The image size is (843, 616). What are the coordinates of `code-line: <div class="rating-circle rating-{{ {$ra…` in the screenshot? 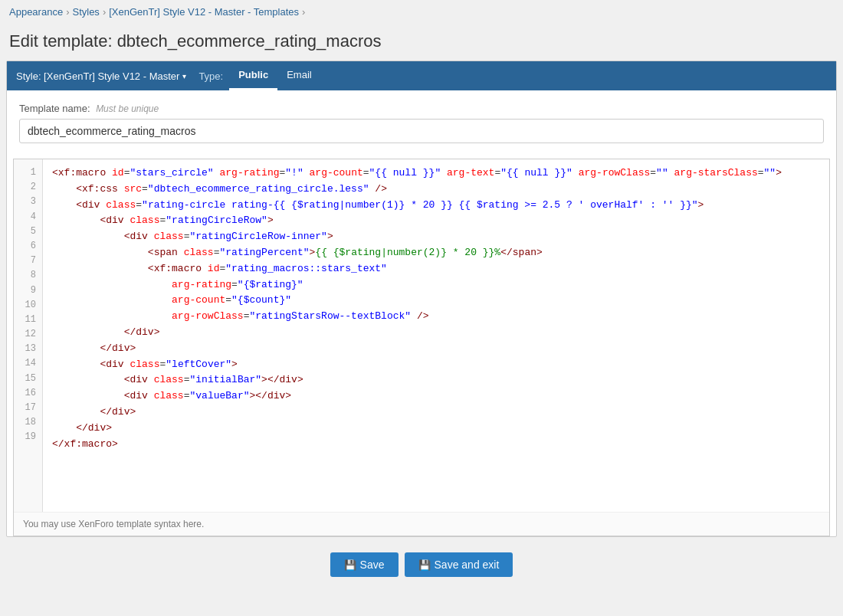 It's located at (438, 205).